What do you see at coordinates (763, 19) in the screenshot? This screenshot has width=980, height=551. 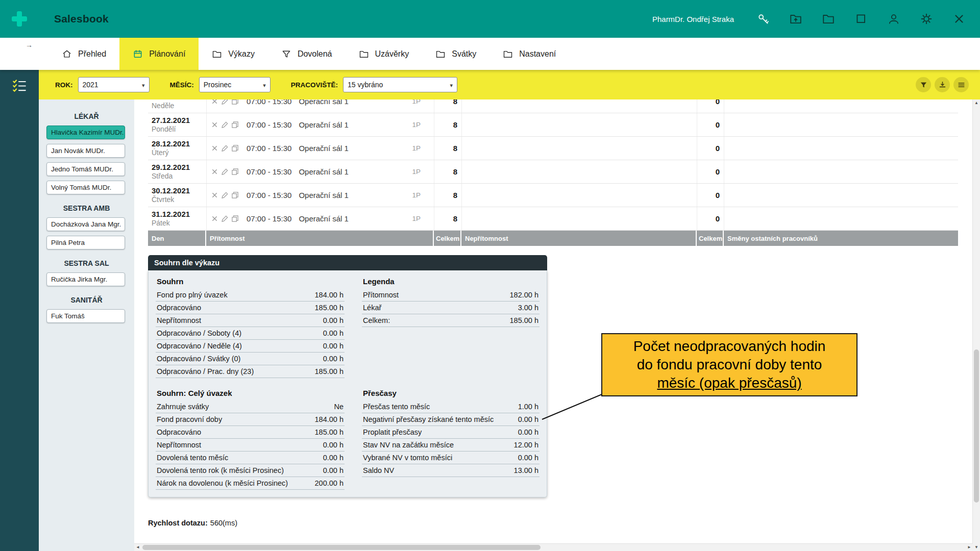 I see `key-icon` at bounding box center [763, 19].